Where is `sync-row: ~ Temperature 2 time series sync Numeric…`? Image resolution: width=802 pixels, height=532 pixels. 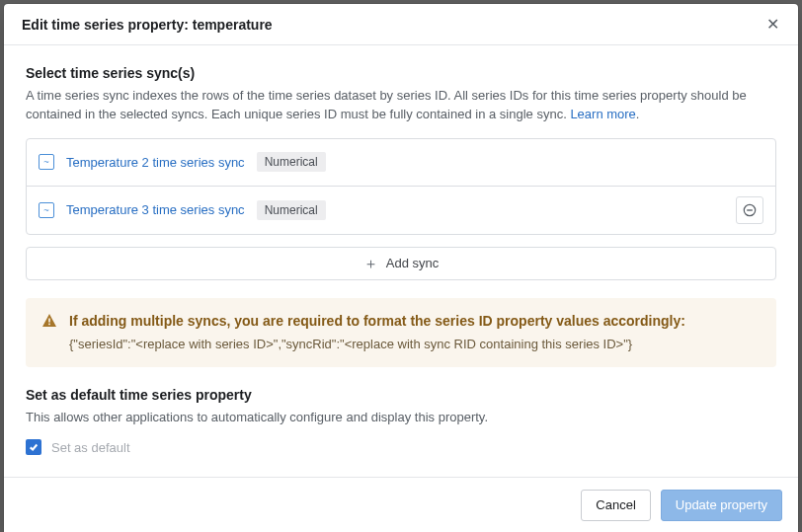 sync-row: ~ Temperature 2 time series sync Numeric… is located at coordinates (401, 163).